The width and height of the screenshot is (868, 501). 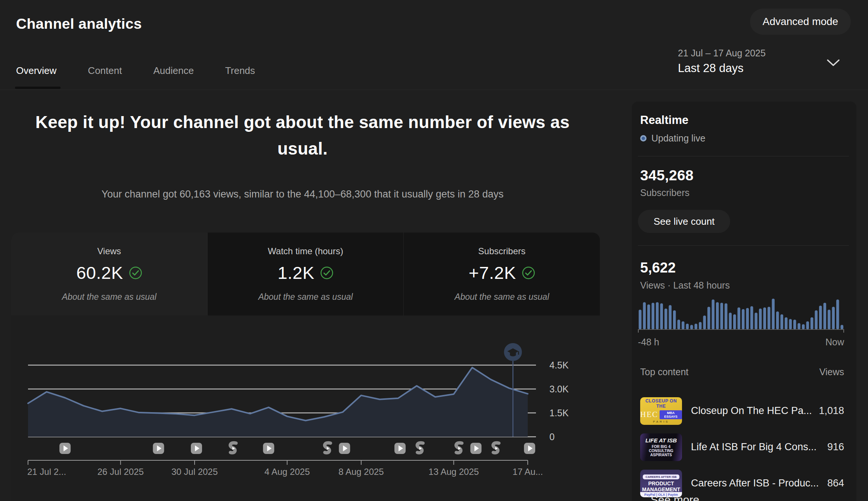 What do you see at coordinates (47, 472) in the screenshot?
I see `x-tick-label: 21 Jul 2...` at bounding box center [47, 472].